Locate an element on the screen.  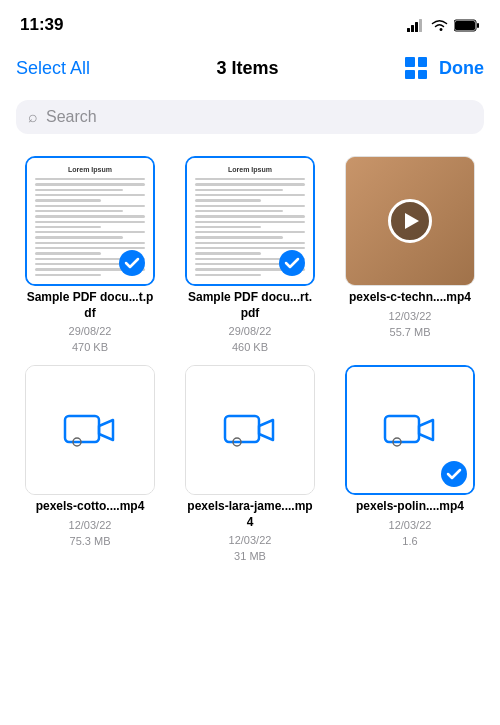
file-name: pexels-polin....mp4 is located at coordinates (410, 507).